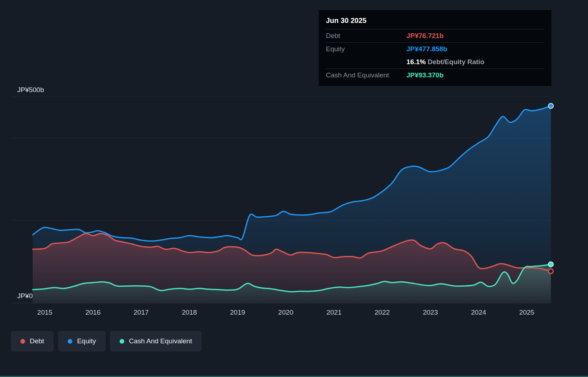 The height and width of the screenshot is (377, 588). What do you see at coordinates (430, 312) in the screenshot?
I see `x-axis-label: 2023` at bounding box center [430, 312].